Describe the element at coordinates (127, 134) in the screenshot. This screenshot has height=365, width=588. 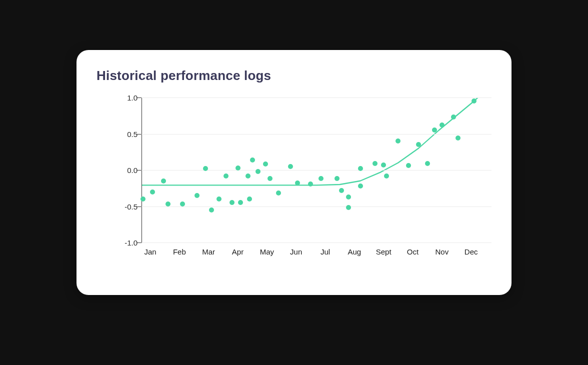
I see `y-tick-label: 0.5` at that location.